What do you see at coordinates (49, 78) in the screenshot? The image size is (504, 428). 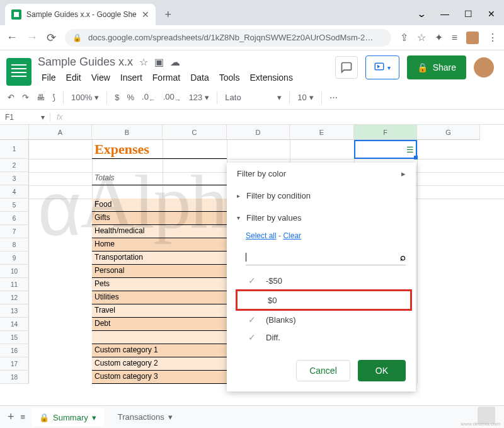 I see `menu-file: File` at bounding box center [49, 78].